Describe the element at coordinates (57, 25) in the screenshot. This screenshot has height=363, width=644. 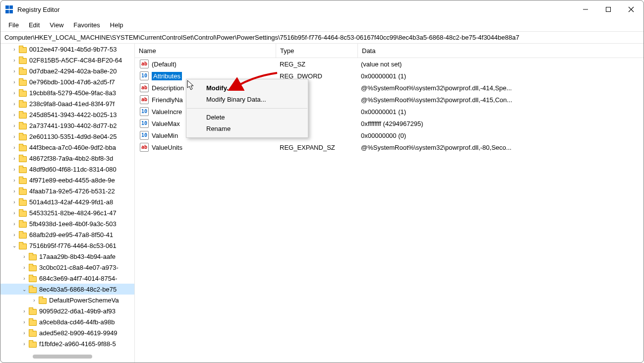
I see `menu-view: View` at that location.